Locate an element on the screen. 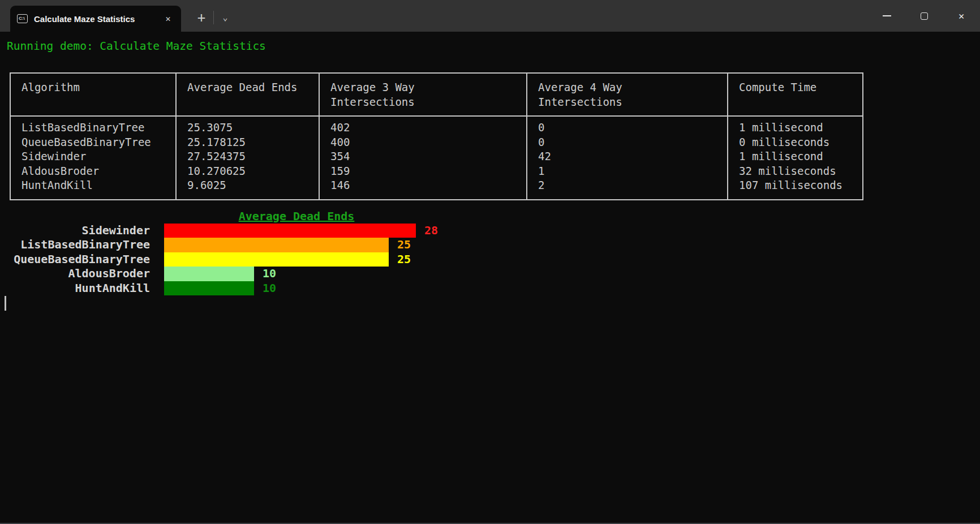  chart-row: AldousBroder10 is located at coordinates (490, 274).